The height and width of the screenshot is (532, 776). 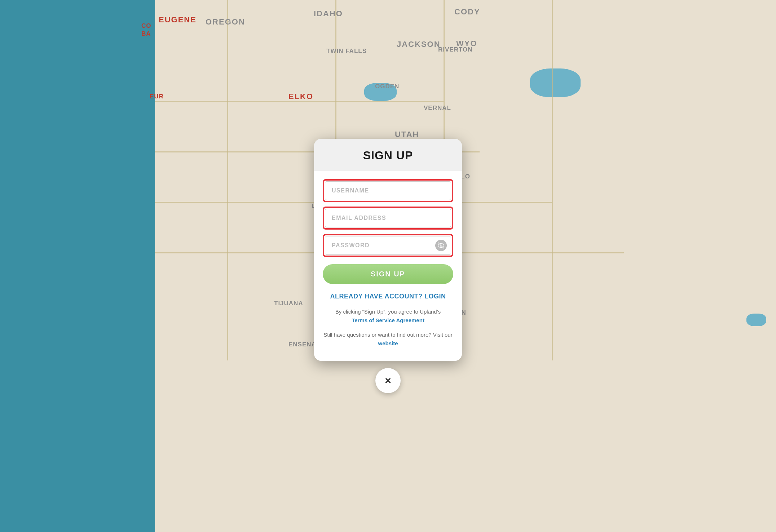 What do you see at coordinates (388, 296) in the screenshot?
I see `login-link: ALREADY HAVE ACCOUNT? LOGIN` at bounding box center [388, 296].